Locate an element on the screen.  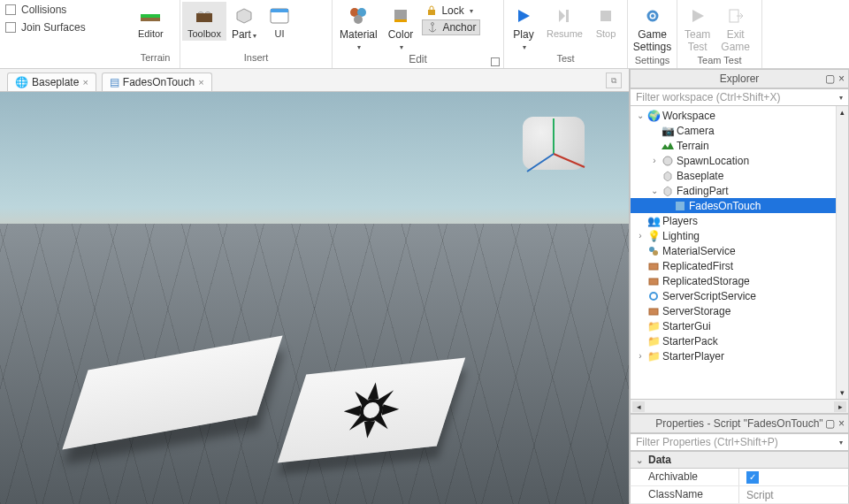
tree-item-serverscriptservice: ServerScriptService is located at coordinates (739, 295).